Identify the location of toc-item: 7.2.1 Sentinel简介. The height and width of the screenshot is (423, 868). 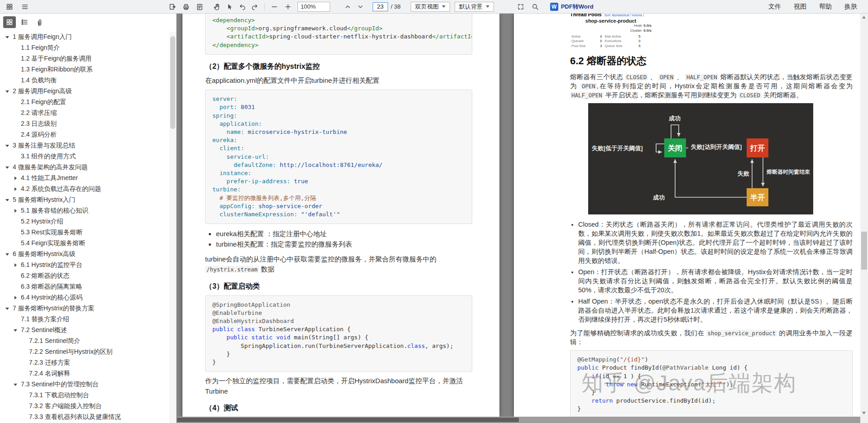
(85, 341).